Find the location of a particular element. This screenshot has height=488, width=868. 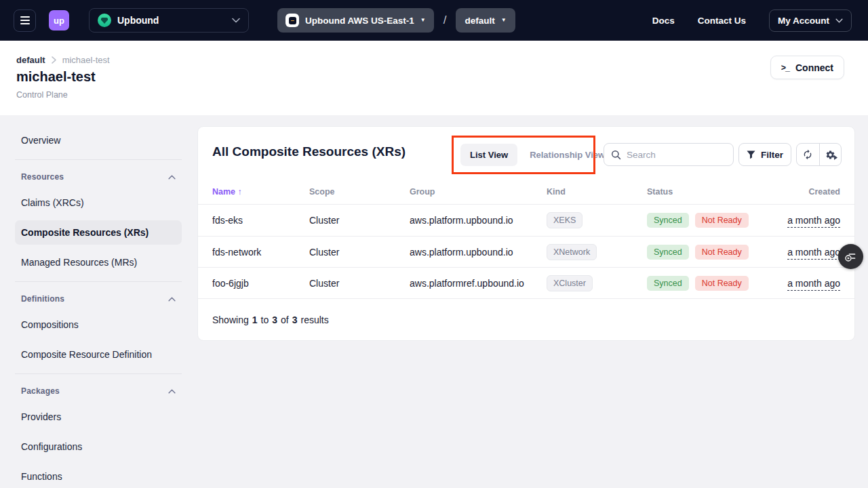

cell-group: aws.platformref.upbound.io is located at coordinates (478, 283).